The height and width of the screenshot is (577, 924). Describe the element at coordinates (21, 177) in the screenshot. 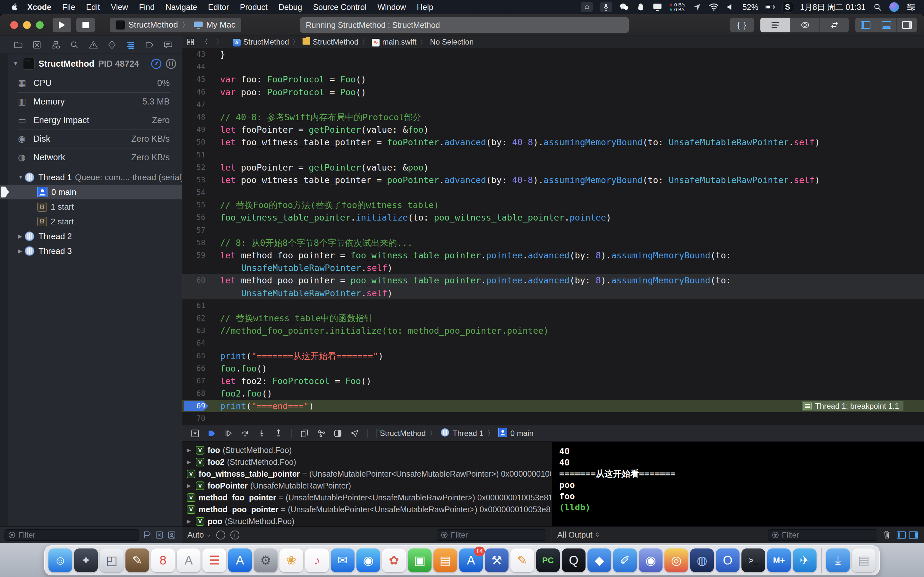

I see `disclosure-triangle-icon: ▼` at that location.